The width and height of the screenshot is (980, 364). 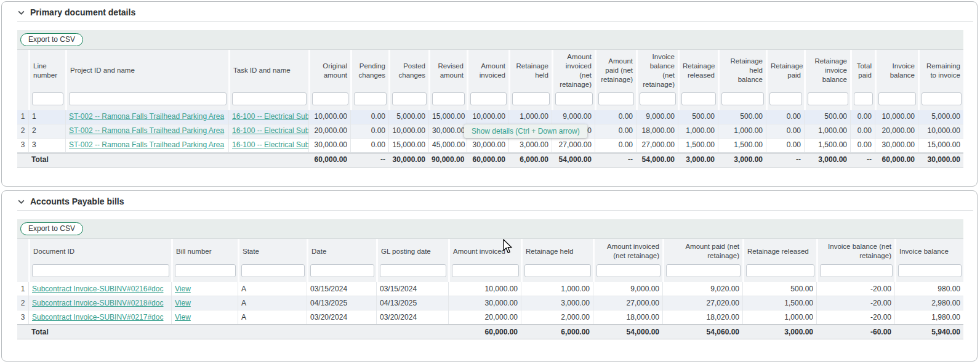 I want to click on amount-invoiced-net-cell: 18,000.00, so click(x=628, y=318).